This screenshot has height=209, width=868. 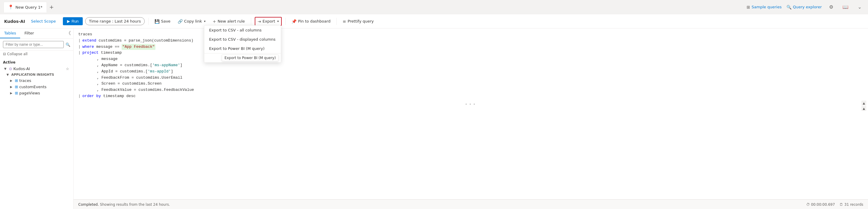 I want to click on tree-arrow-pageviews: ▶, so click(x=12, y=93).